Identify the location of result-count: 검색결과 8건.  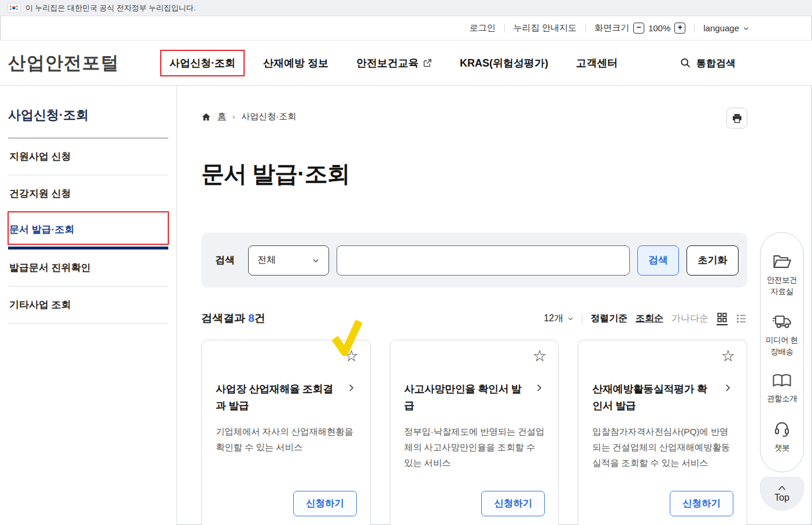
(234, 318).